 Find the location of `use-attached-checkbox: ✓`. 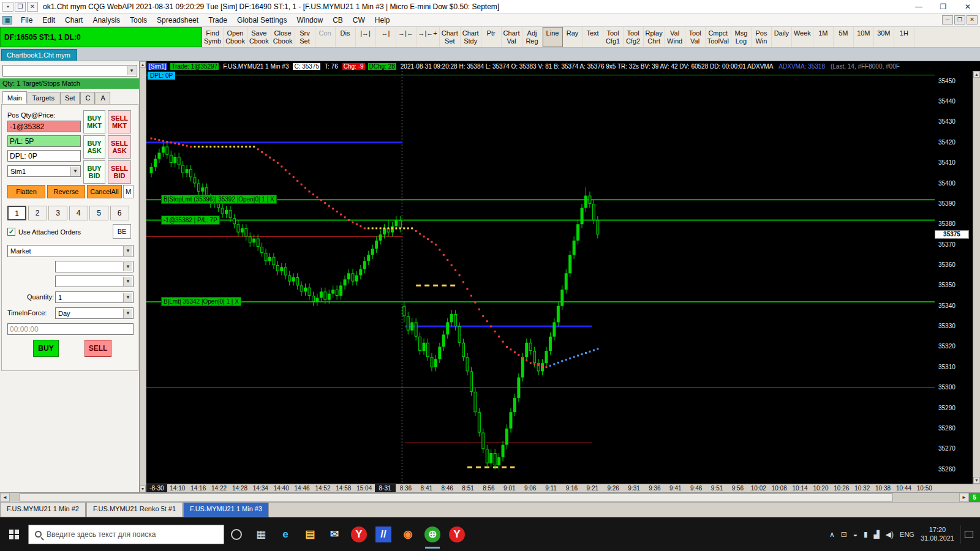

use-attached-checkbox: ✓ is located at coordinates (11, 231).